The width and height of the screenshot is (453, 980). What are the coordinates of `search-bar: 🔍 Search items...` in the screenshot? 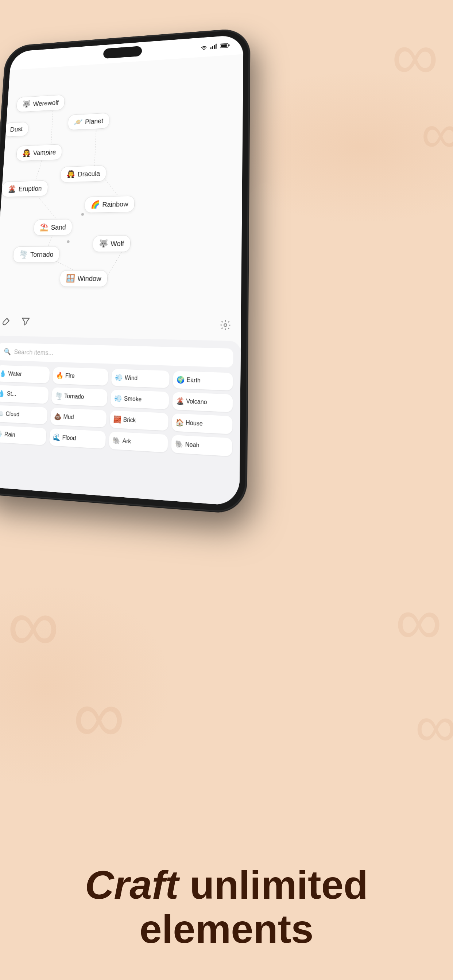 It's located at (116, 355).